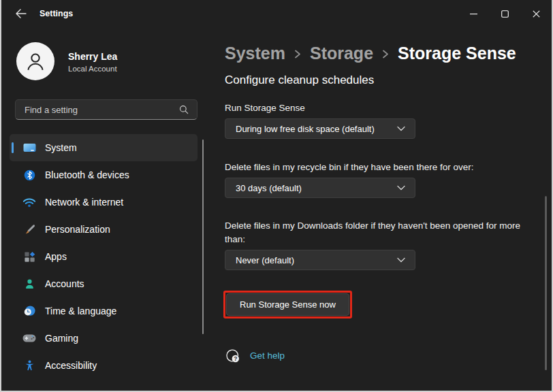 This screenshot has width=553, height=392. Describe the element at coordinates (29, 365) in the screenshot. I see `accessibility-icon` at that location.